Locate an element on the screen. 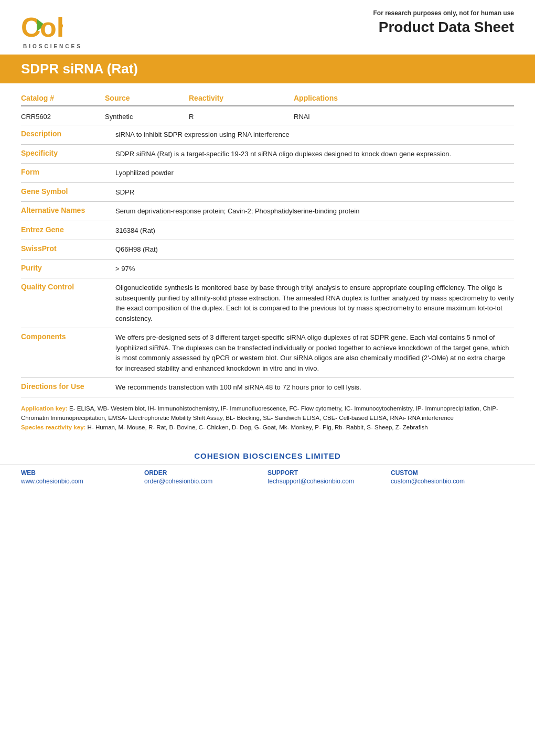  info-value-3: SDPR is located at coordinates (315, 192).